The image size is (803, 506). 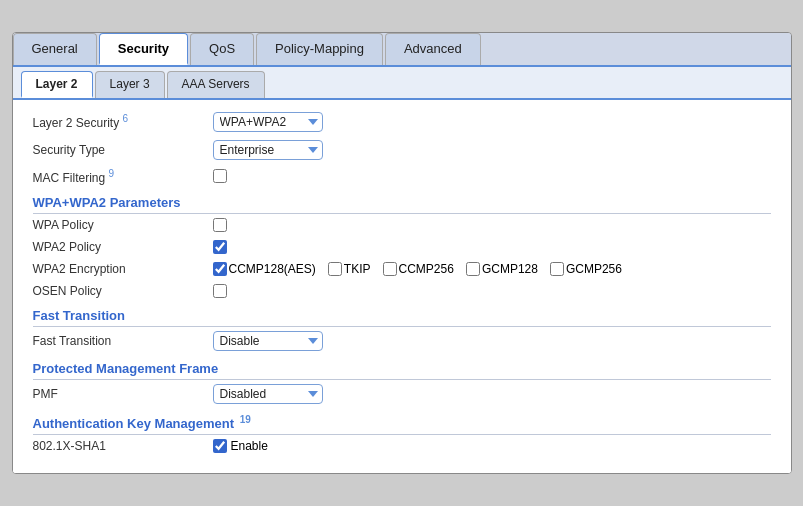 What do you see at coordinates (123, 225) in the screenshot?
I see `wpa-policy-label: WPA Policy` at bounding box center [123, 225].